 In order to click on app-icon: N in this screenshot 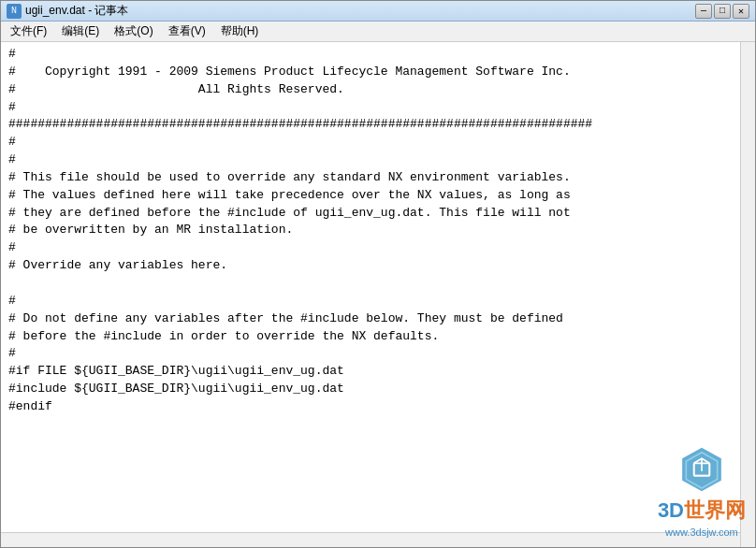, I will do `click(14, 11)`.